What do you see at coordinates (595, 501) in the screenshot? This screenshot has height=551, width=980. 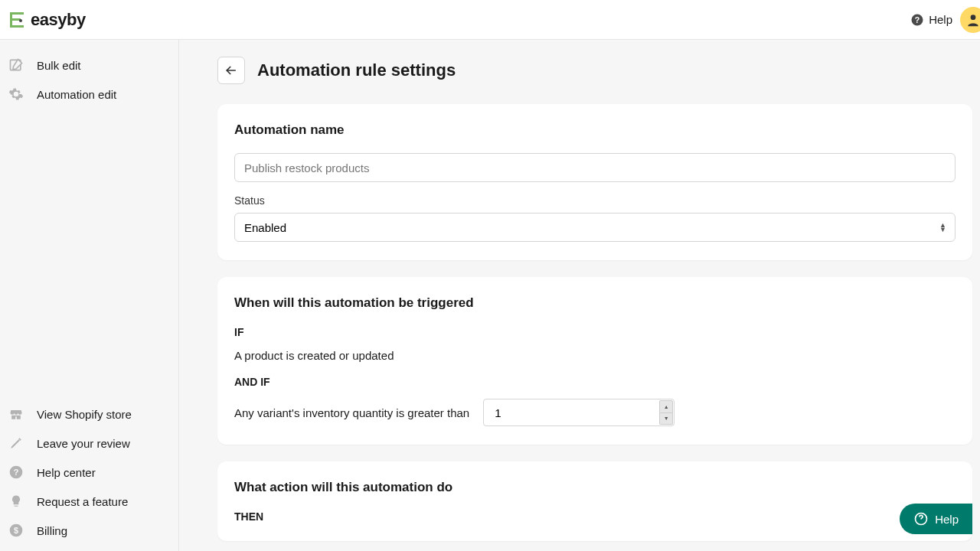 I see `card-action: What action will this automation do THEN` at bounding box center [595, 501].